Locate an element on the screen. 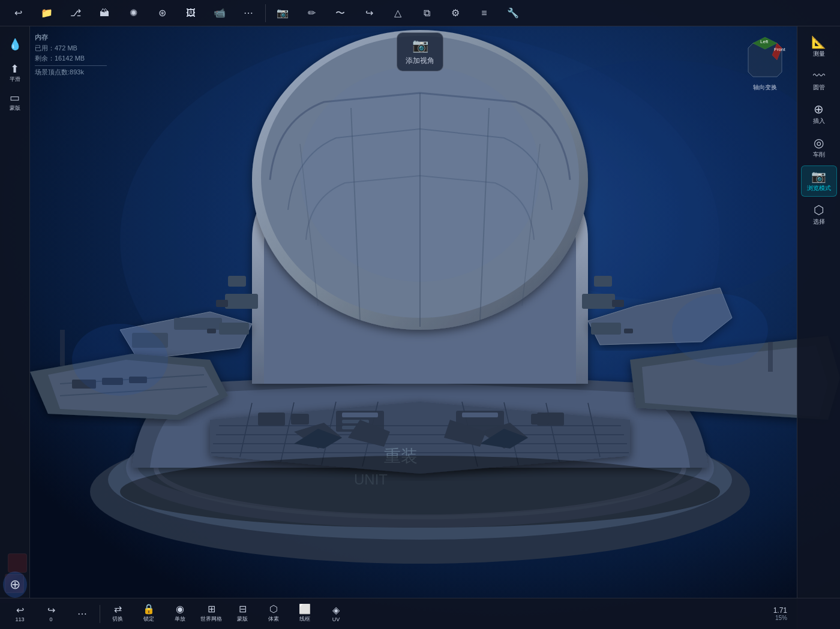 The height and width of the screenshot is (629, 840). browse-icon: 📷 is located at coordinates (818, 176).